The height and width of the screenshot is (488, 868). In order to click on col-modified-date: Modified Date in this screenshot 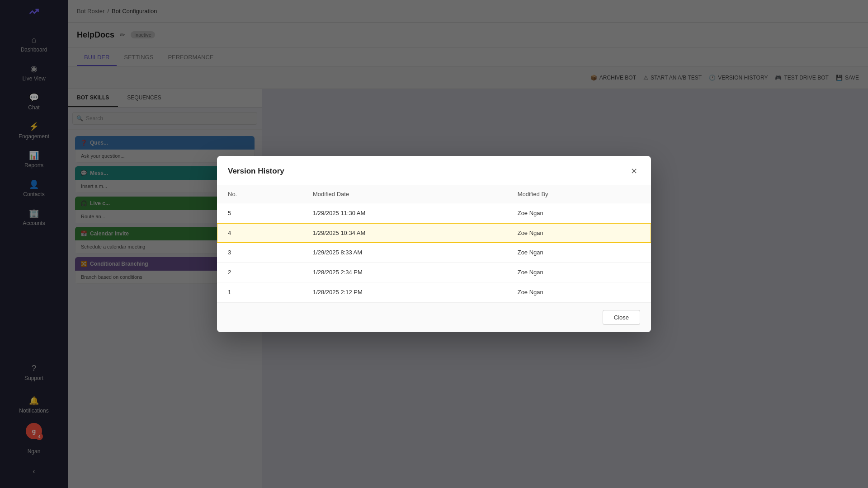, I will do `click(404, 194)`.